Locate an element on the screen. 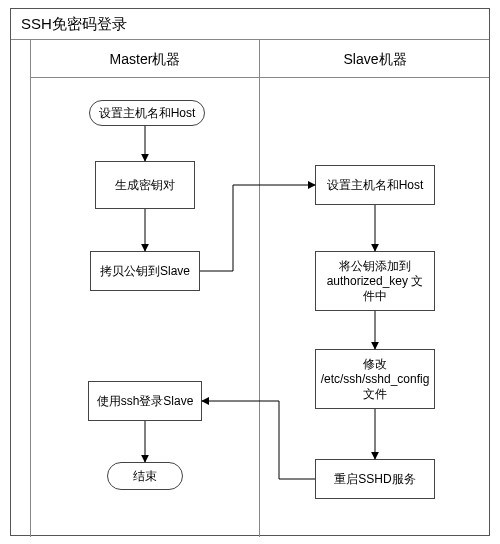 The image size is (500, 544). node-copykey: 拷贝公钥到Slave is located at coordinates (145, 271).